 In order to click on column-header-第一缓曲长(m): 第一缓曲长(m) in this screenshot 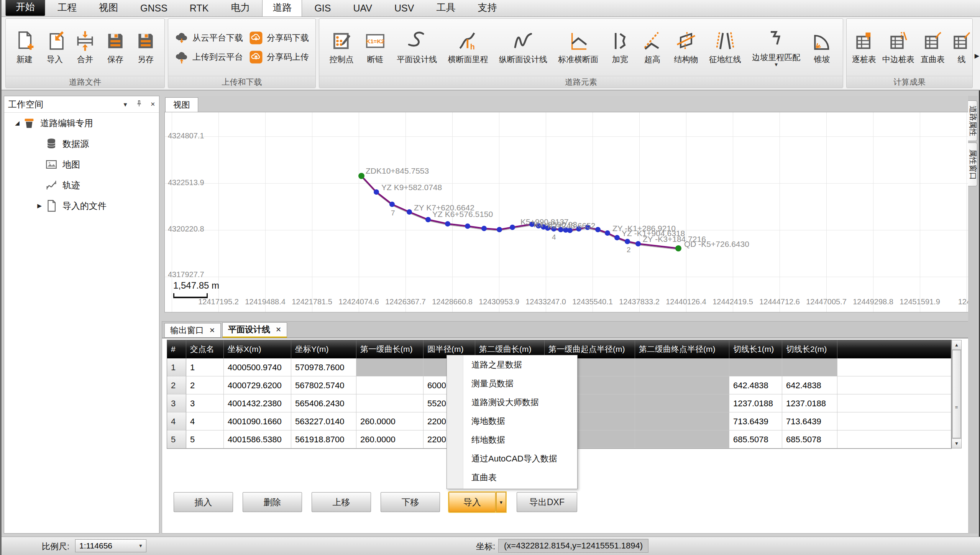, I will do `click(390, 349)`.